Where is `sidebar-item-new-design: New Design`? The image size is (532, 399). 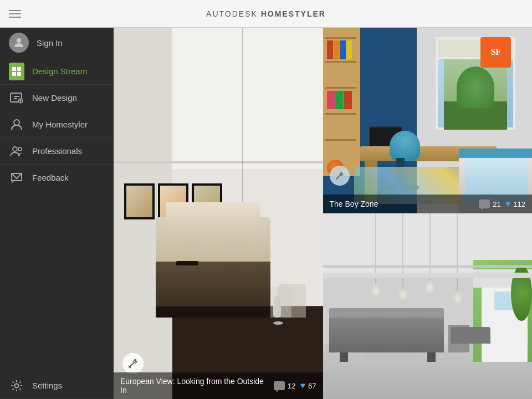 sidebar-item-new-design: New Design is located at coordinates (57, 98).